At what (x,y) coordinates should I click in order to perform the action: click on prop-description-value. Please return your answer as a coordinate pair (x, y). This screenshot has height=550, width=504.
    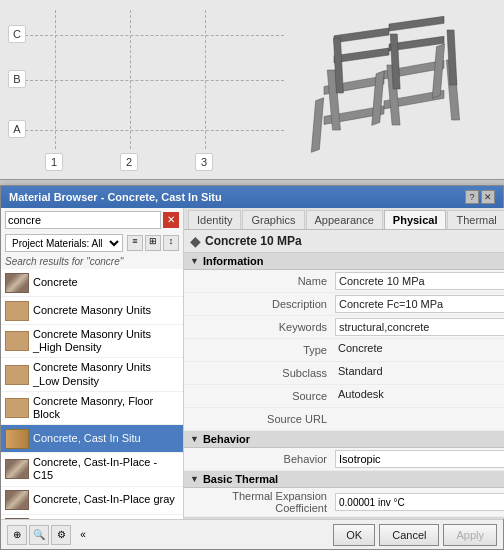
    Looking at the image, I should click on (420, 304).